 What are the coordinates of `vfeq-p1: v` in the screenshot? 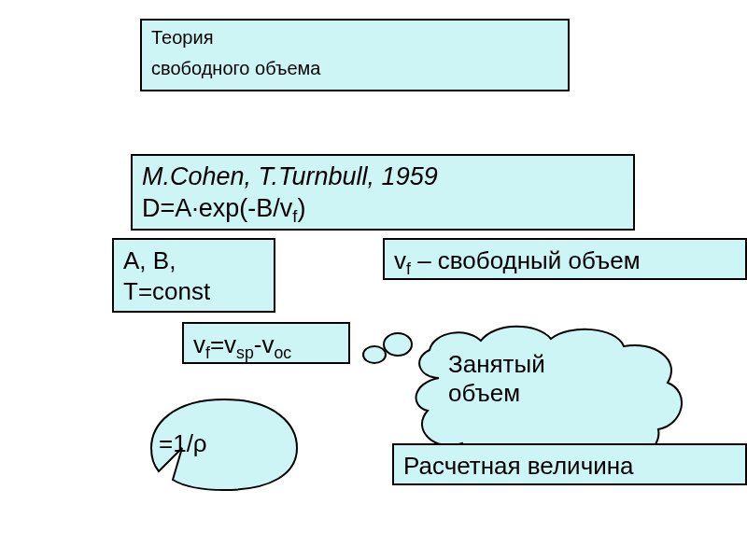 It's located at (200, 344).